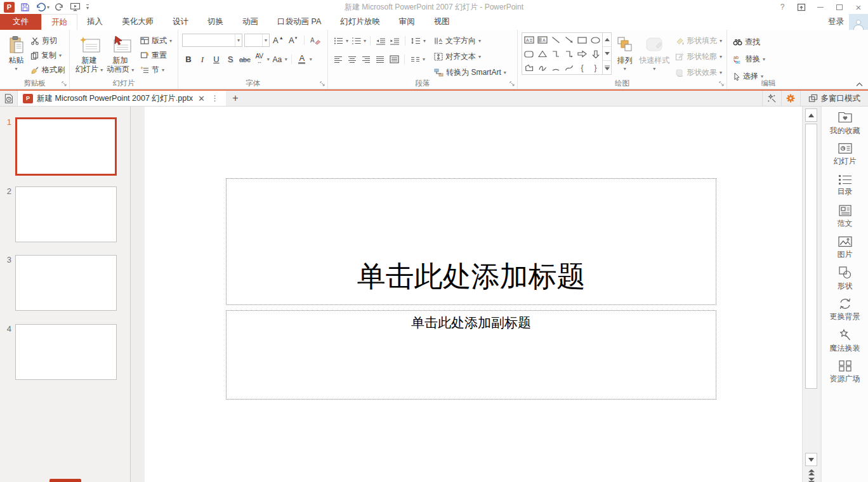  Describe the element at coordinates (9, 8) in the screenshot. I see `powerpoint-app-icon: P` at that location.